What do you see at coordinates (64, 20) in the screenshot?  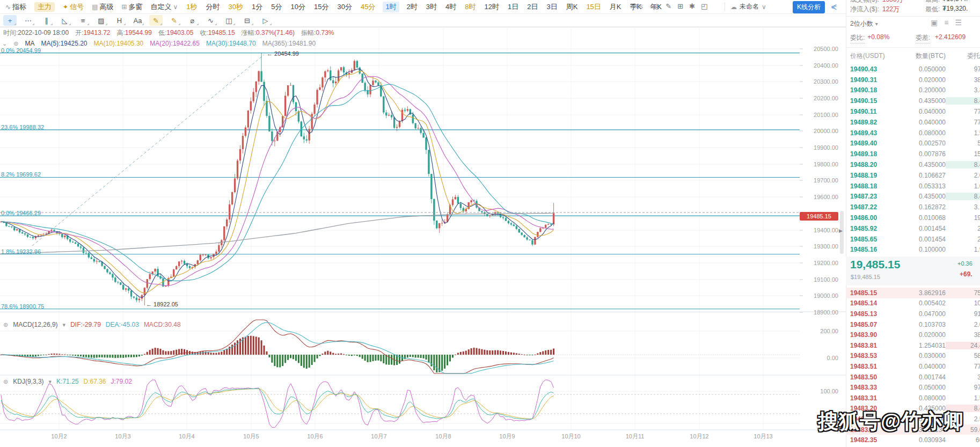 I see `drawing-tool-button: ◺` at bounding box center [64, 20].